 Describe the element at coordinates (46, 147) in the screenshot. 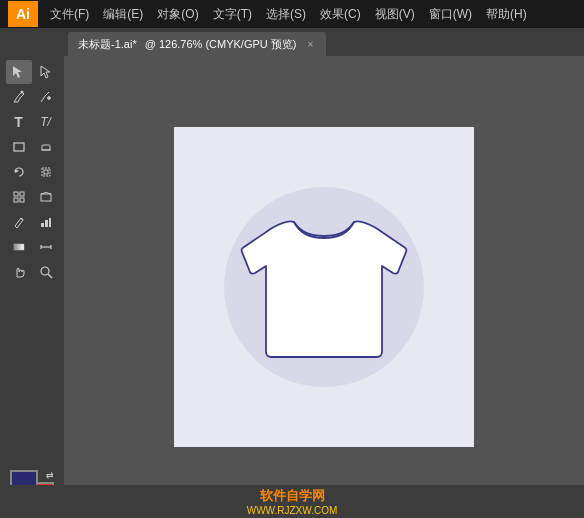

I see `eraser-tool` at that location.